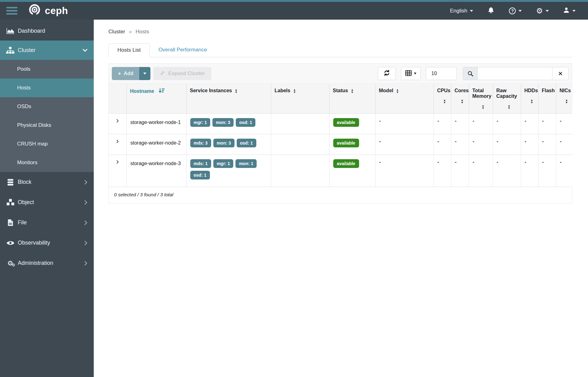 The height and width of the screenshot is (377, 588). I want to click on user-dropdown, so click(569, 11).